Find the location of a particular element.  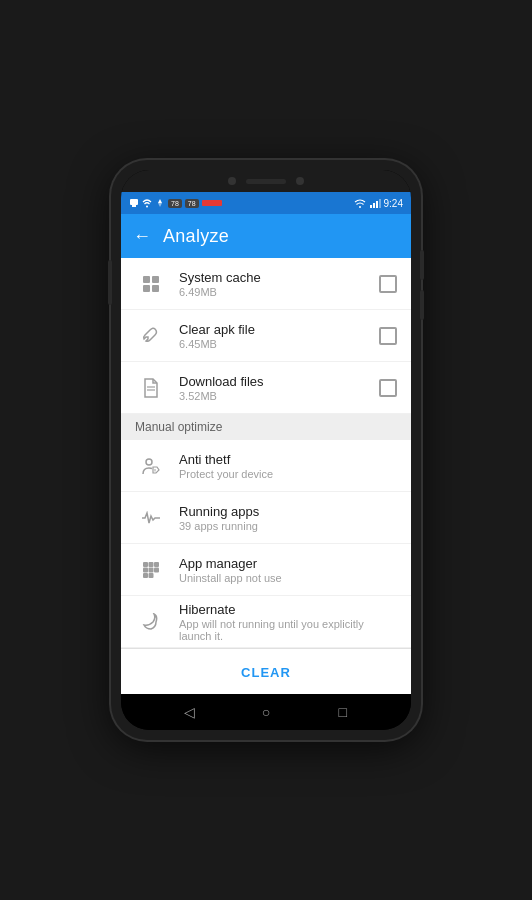

wrench-icon is located at coordinates (151, 336).